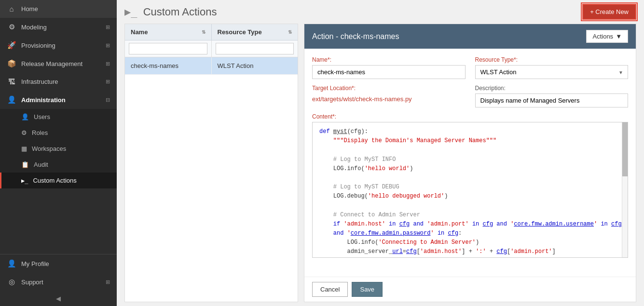  I want to click on actions-dropdown-icon: ▼, so click(618, 37).